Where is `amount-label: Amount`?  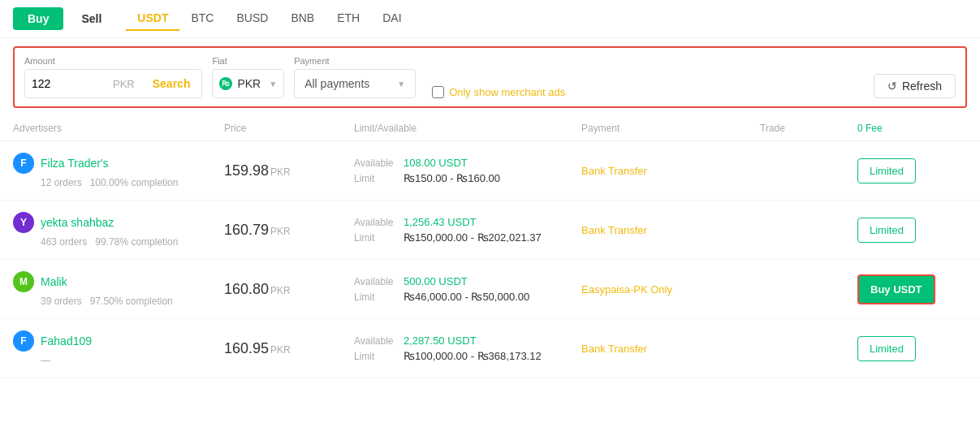 amount-label: Amount is located at coordinates (114, 61).